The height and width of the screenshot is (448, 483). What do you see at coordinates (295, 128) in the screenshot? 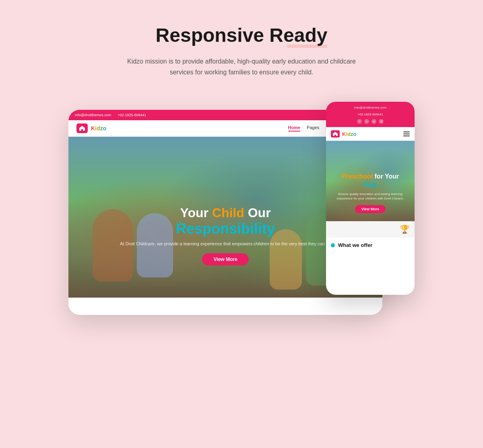
I see `nav-home: Home` at bounding box center [295, 128].